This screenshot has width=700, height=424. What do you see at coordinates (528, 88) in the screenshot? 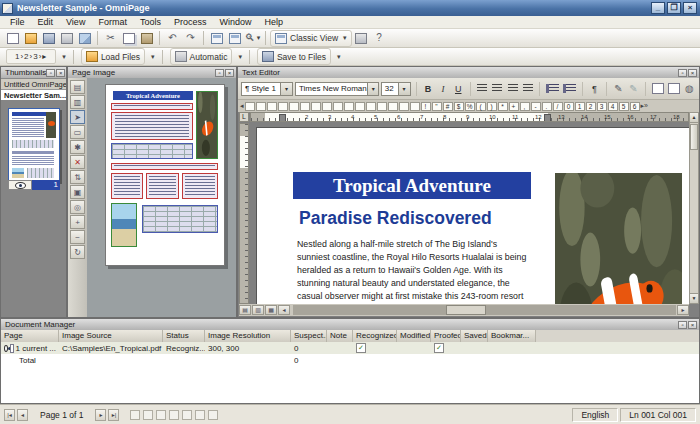
I see `align-justify-button` at bounding box center [528, 88].